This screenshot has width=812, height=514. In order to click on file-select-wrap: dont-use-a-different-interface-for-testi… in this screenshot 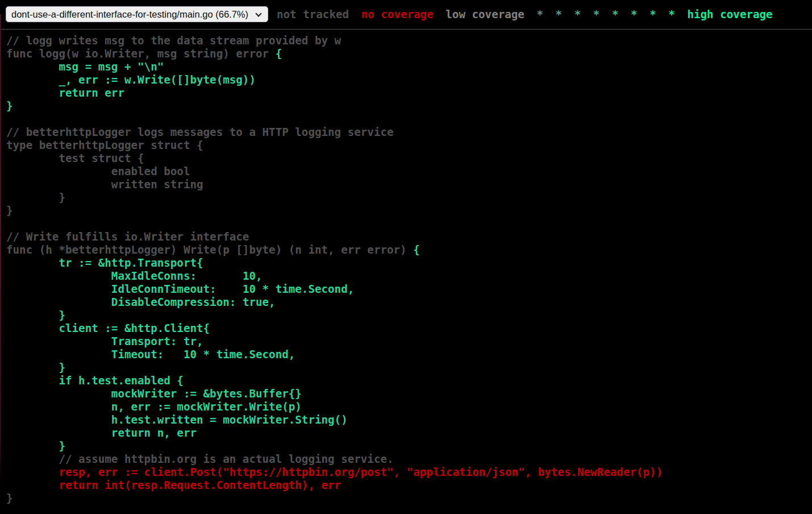, I will do `click(137, 14)`.